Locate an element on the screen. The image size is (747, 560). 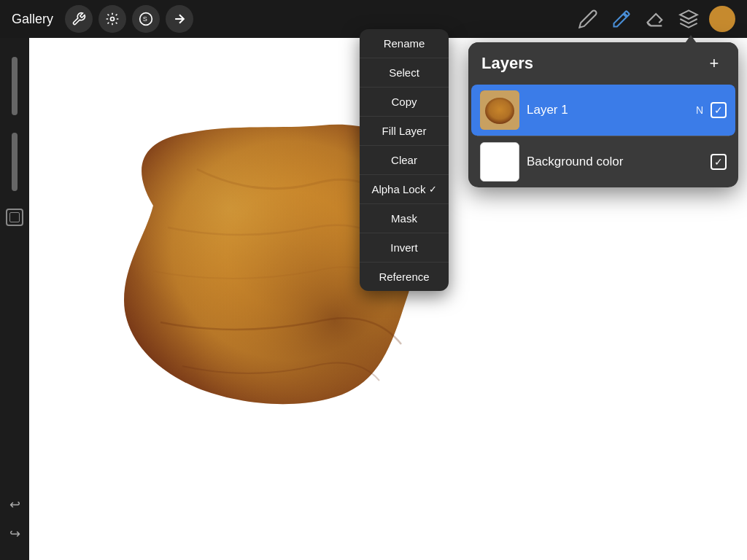
menu-item-copy: Copy is located at coordinates (404, 102).